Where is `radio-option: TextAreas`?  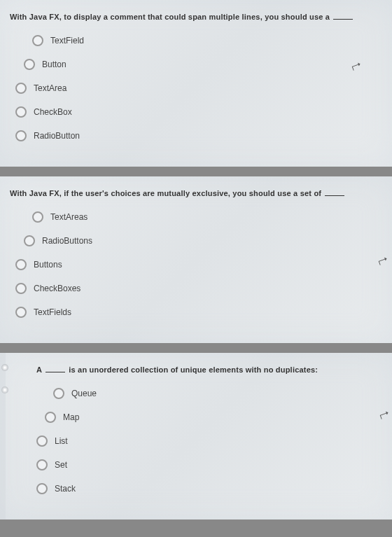
radio-option: TextAreas is located at coordinates (207, 217).